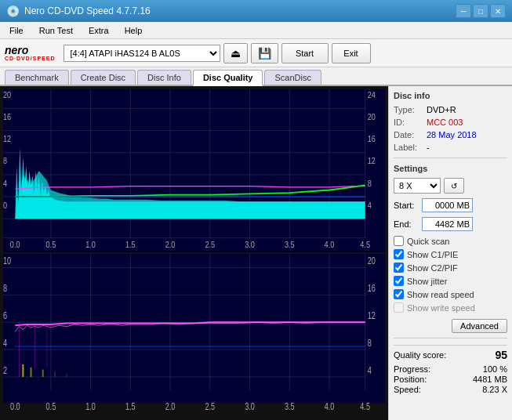  What do you see at coordinates (351, 53) in the screenshot?
I see `exit-button: Exit` at bounding box center [351, 53].